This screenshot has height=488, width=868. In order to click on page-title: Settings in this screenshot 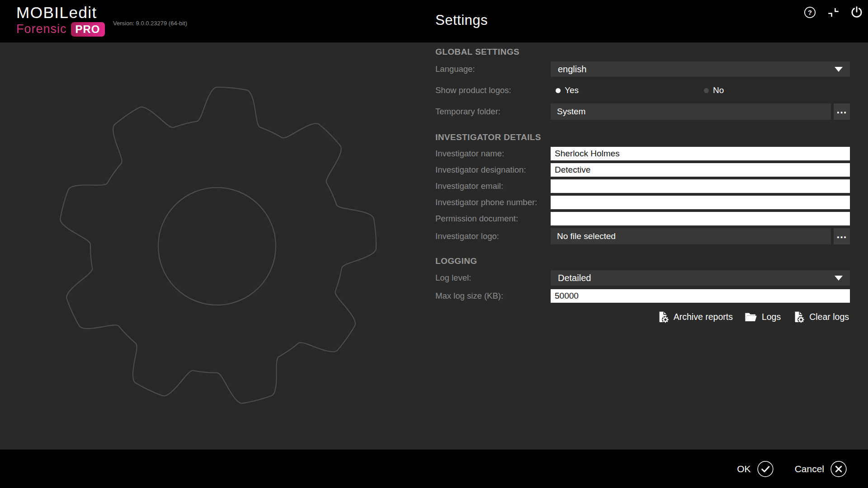, I will do `click(462, 20)`.